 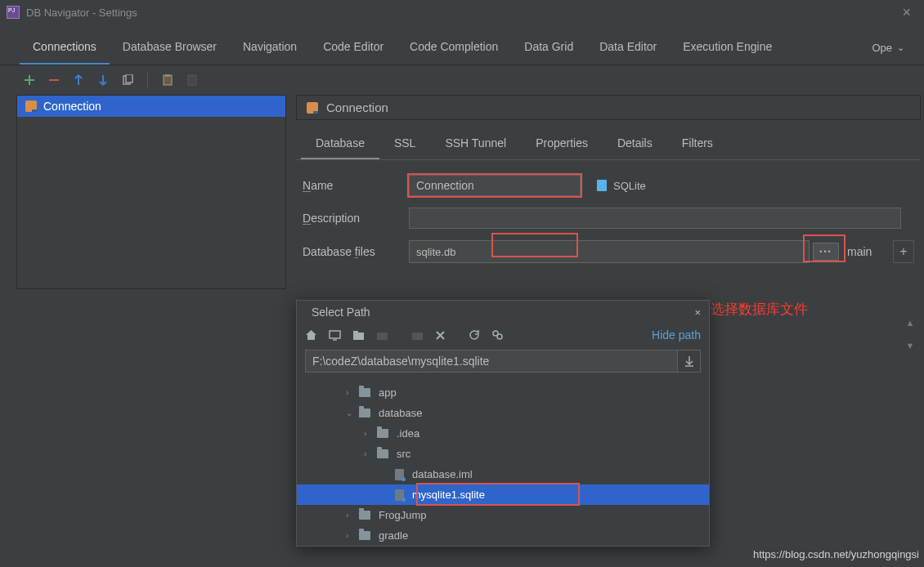 What do you see at coordinates (128, 80) in the screenshot?
I see `copy-icon` at bounding box center [128, 80].